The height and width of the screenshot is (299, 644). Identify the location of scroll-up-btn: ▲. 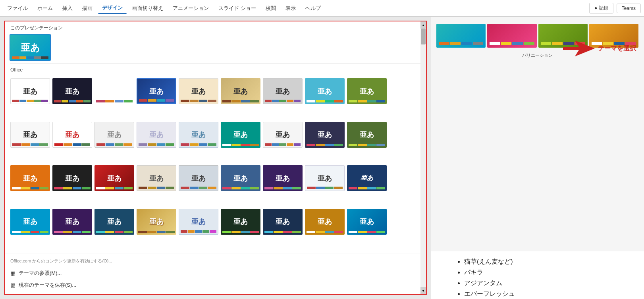
(423, 25).